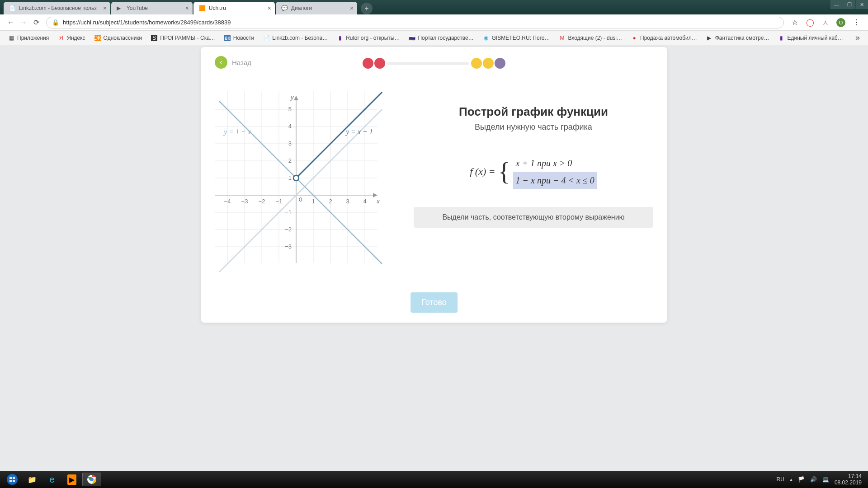 The height and width of the screenshot is (488, 868). What do you see at coordinates (858, 38) in the screenshot?
I see `bookmarks-overflow: »` at bounding box center [858, 38].